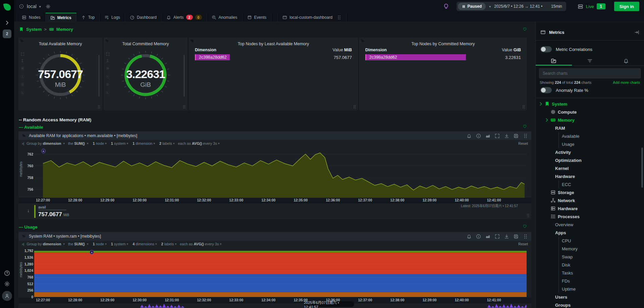  I want to click on tree-item-ram: RAM, so click(590, 128).